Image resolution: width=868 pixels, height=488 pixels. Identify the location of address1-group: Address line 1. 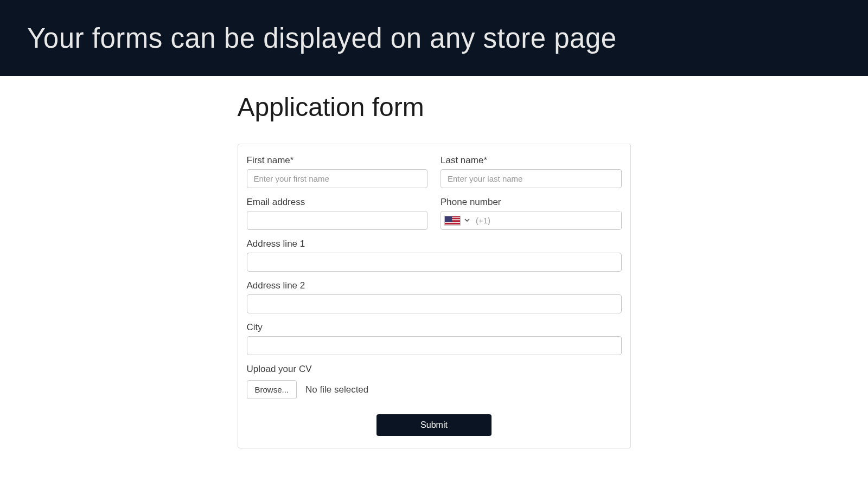
(434, 255).